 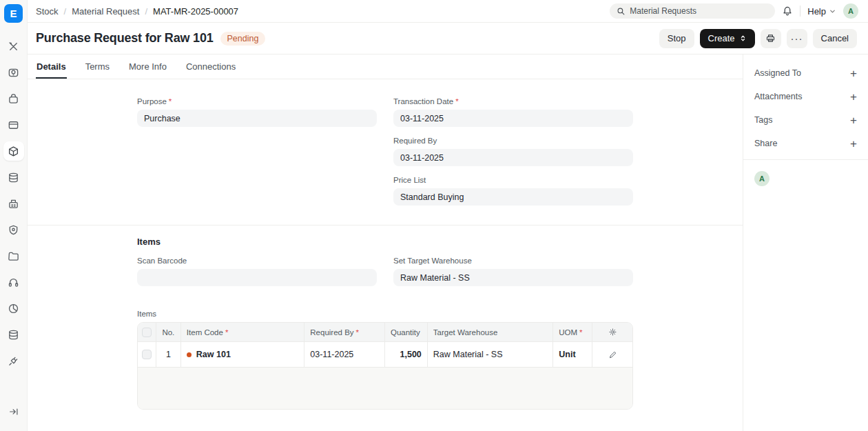 I want to click on tags-row: Tags +, so click(x=806, y=120).